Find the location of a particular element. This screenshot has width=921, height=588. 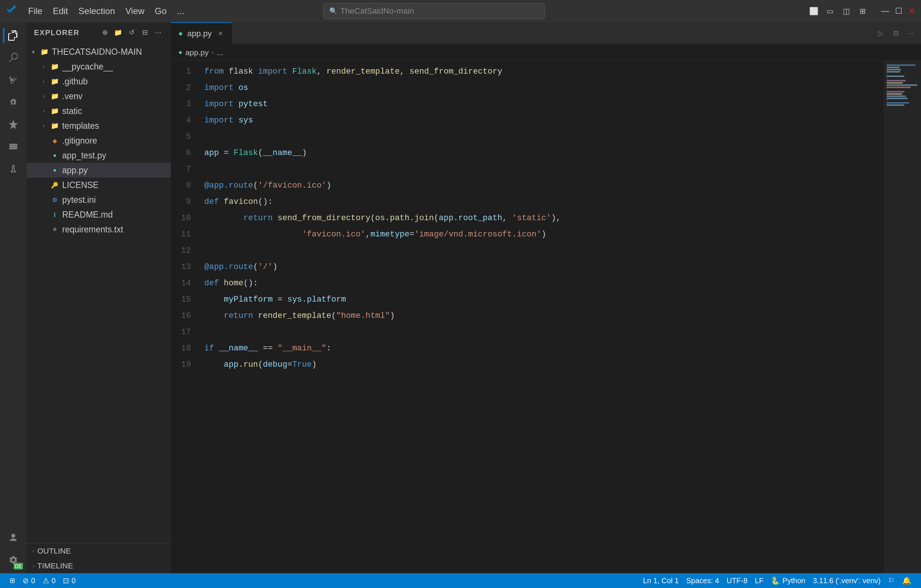

code-line-2: import os is located at coordinates (540, 88).